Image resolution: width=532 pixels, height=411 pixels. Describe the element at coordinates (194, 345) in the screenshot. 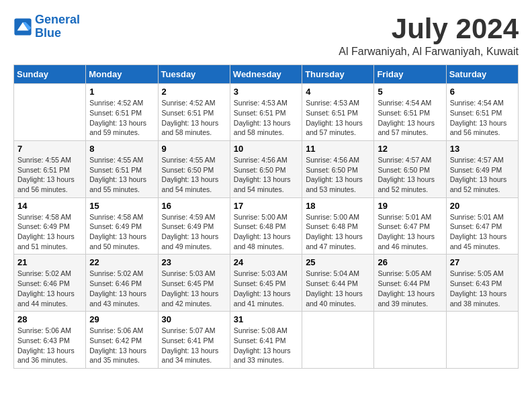

I see `day-info: Sunrise: 5:07 AM Sunset: 6:41 PM Dayligh…` at that location.